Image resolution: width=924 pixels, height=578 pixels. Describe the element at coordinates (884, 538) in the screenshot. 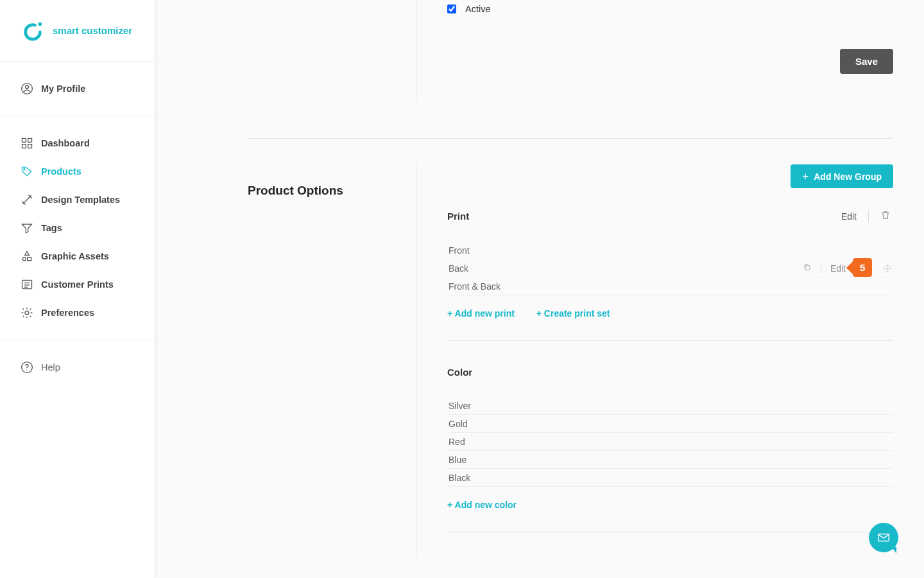

I see `mail-icon` at that location.